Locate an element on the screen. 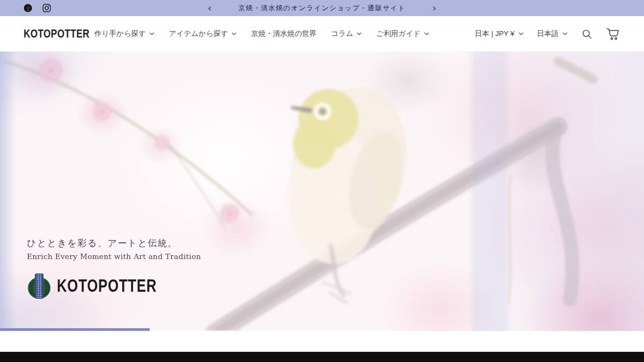  country-currency-label: 日本 | JPY ¥ is located at coordinates (495, 34).